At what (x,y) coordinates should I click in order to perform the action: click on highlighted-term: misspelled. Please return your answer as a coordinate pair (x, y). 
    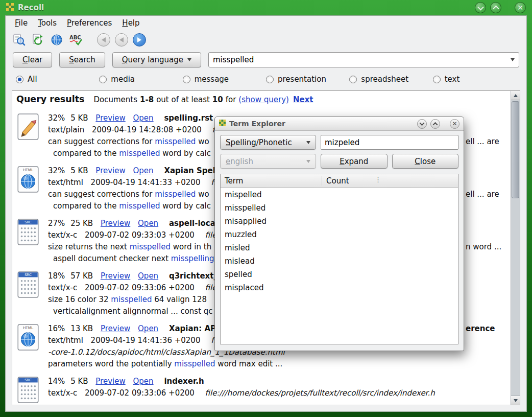
    Looking at the image, I should click on (150, 247).